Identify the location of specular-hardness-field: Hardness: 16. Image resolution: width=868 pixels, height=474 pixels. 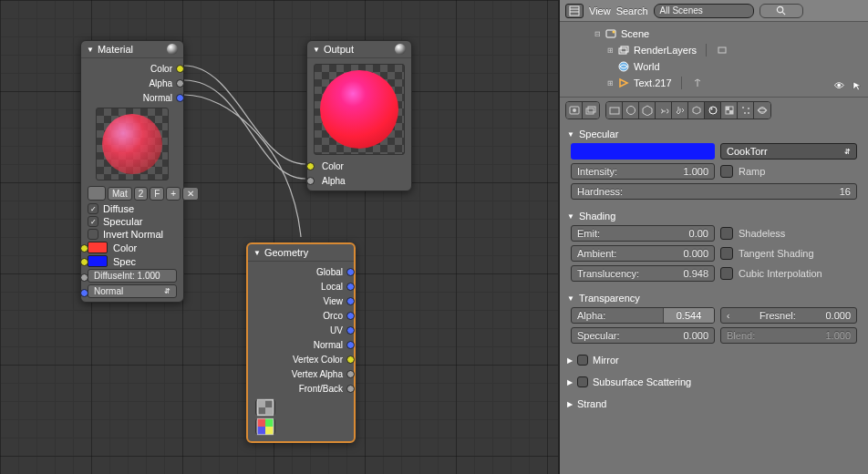
(714, 191).